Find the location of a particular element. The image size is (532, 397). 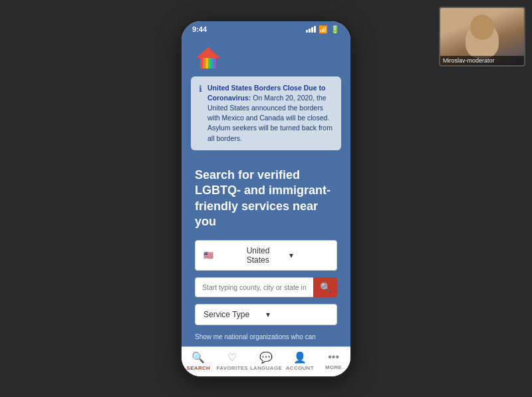

nav-favorites: ♡ FAVORITES is located at coordinates (233, 361).